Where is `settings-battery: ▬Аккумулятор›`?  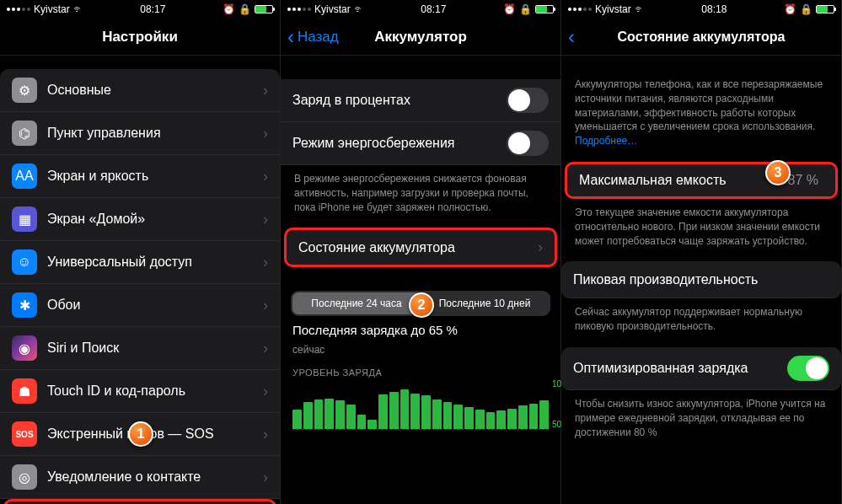
settings-battery: ▬Аккумулятор› is located at coordinates (140, 501).